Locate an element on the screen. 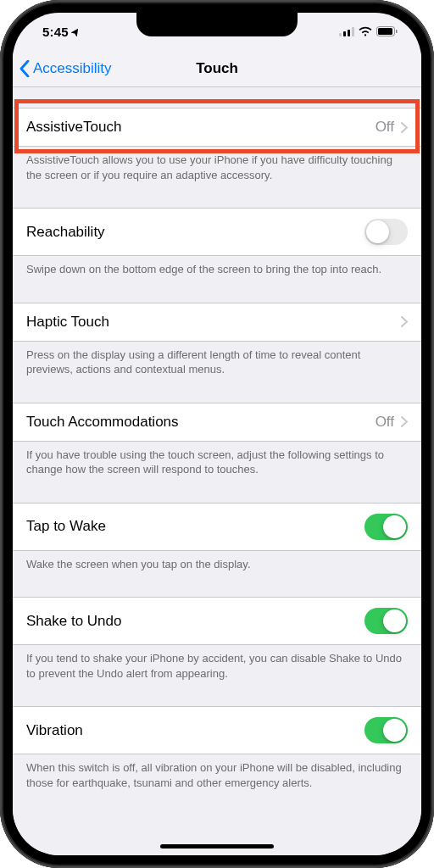 The width and height of the screenshot is (434, 868). nav-title: Touch is located at coordinates (217, 69).